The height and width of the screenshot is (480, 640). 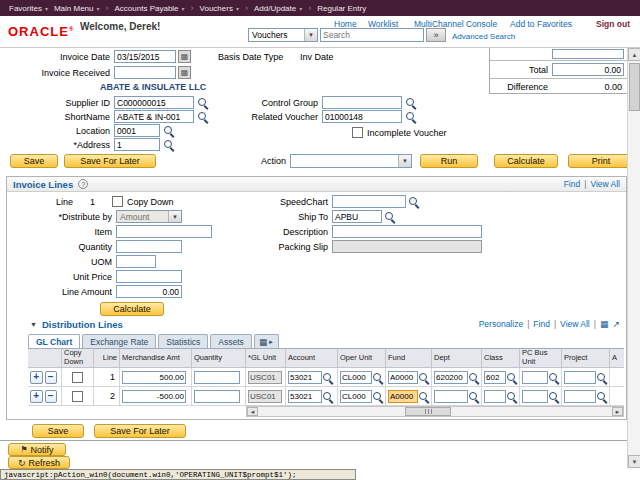 I want to click on supplier-id-input, so click(x=154, y=102).